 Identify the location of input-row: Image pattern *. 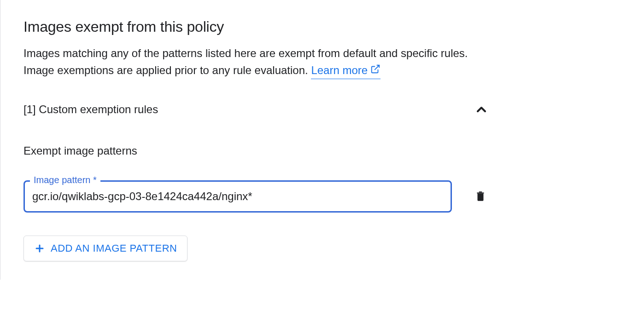
(268, 196).